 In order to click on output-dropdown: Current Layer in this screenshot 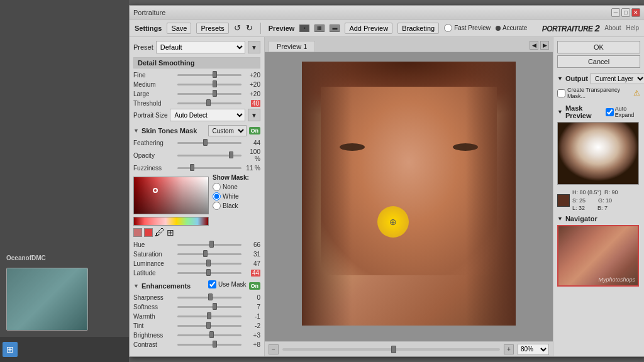, I will do `click(618, 79)`.